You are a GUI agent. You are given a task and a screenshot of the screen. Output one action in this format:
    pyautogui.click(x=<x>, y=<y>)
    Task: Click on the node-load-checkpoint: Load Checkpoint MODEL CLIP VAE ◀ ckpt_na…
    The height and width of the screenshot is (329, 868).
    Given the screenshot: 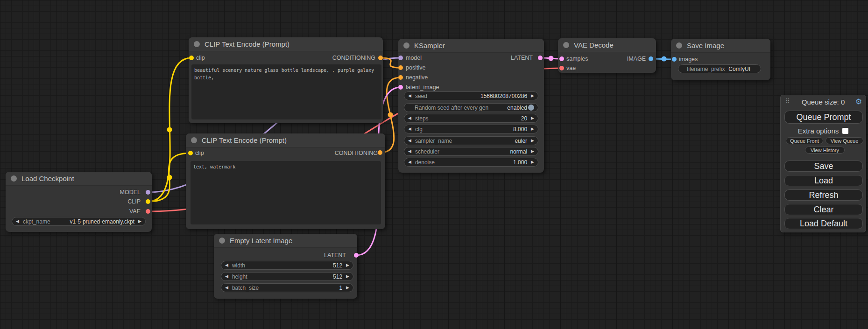 What is the action you would take?
    pyautogui.click(x=78, y=202)
    